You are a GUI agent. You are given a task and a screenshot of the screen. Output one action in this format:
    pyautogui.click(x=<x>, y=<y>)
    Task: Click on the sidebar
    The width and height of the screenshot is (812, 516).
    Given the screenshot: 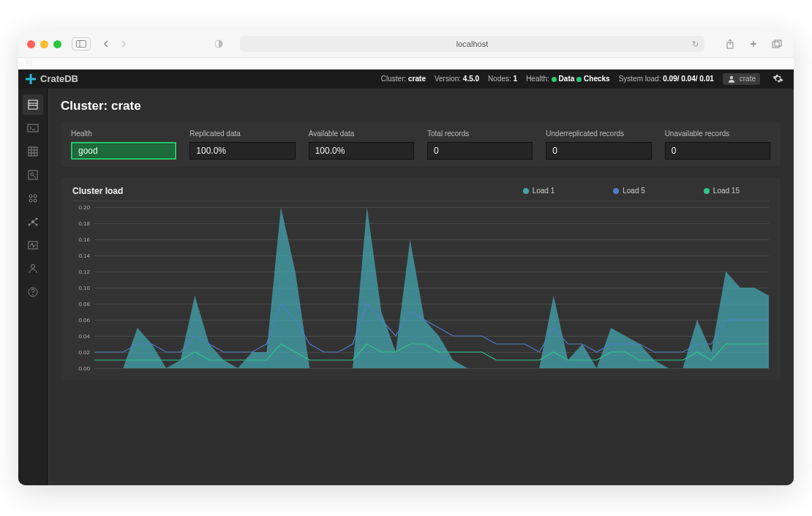 What is the action you would take?
    pyautogui.click(x=33, y=287)
    